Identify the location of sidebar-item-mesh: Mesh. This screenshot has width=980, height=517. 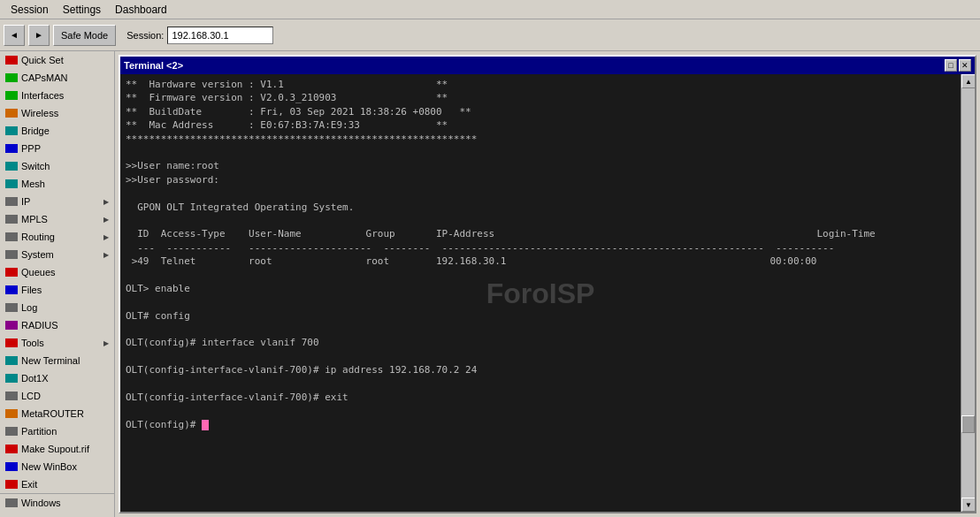
(57, 184).